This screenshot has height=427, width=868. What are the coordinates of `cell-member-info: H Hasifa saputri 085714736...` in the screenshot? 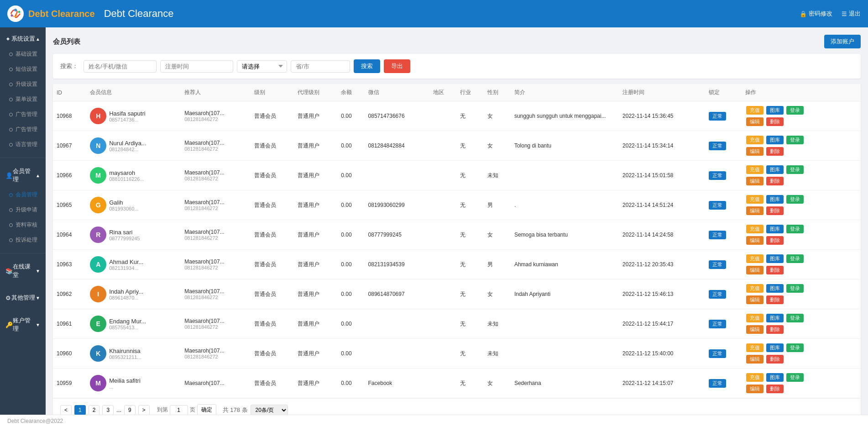 It's located at (133, 116).